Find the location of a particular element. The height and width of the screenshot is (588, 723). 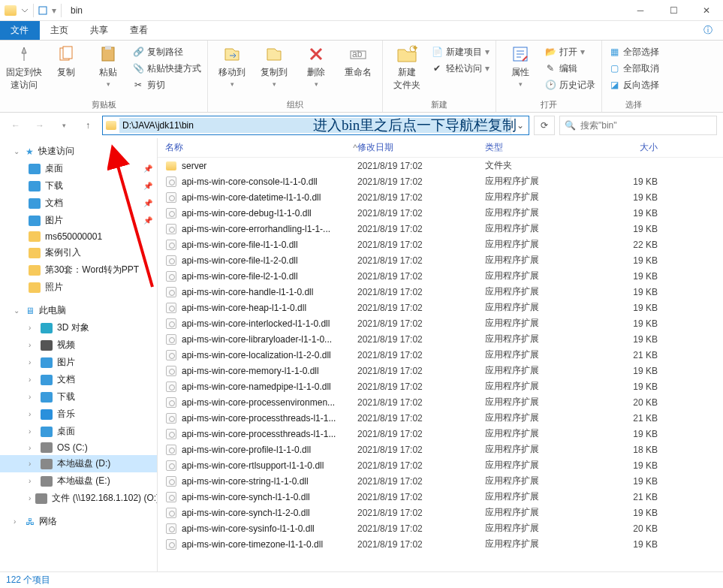

disk-icon is located at coordinates (43, 11).